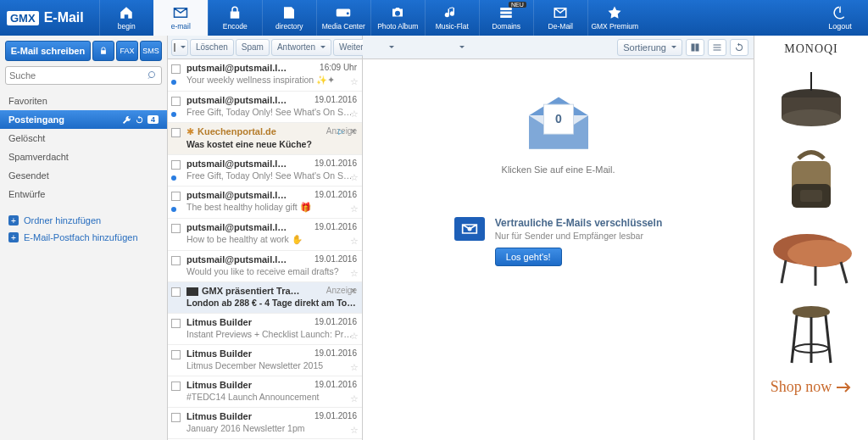  I want to click on folder-drafts: Entwürfe, so click(83, 194).